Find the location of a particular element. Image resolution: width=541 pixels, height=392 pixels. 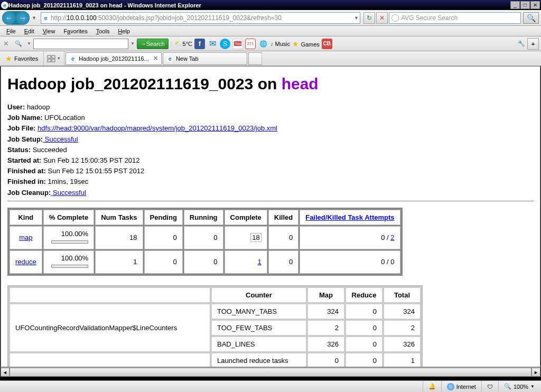

facebook-icon: f is located at coordinates (200, 44).